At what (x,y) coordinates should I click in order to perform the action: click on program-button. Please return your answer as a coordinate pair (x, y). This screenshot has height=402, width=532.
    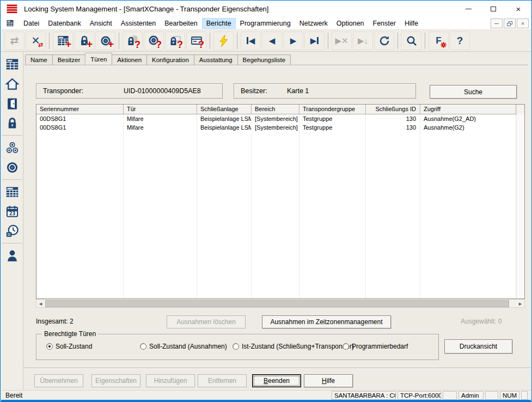
    Looking at the image, I should click on (223, 41).